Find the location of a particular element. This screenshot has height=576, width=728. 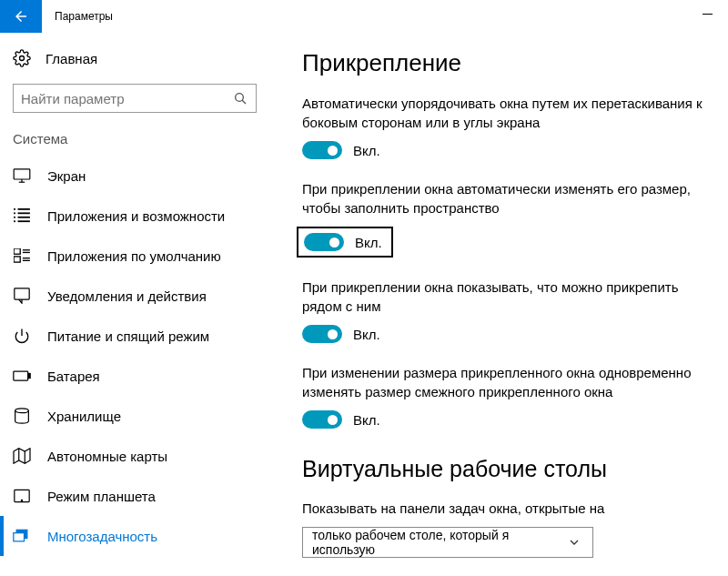

heading-snap: Прикрепление is located at coordinates (505, 64).